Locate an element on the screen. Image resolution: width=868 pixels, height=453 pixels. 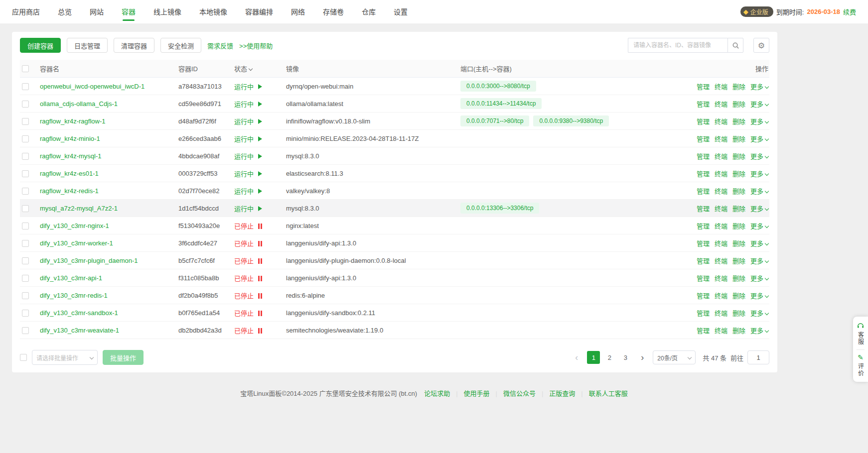
footer-link-微信公众号: 微信公众号 is located at coordinates (519, 393).